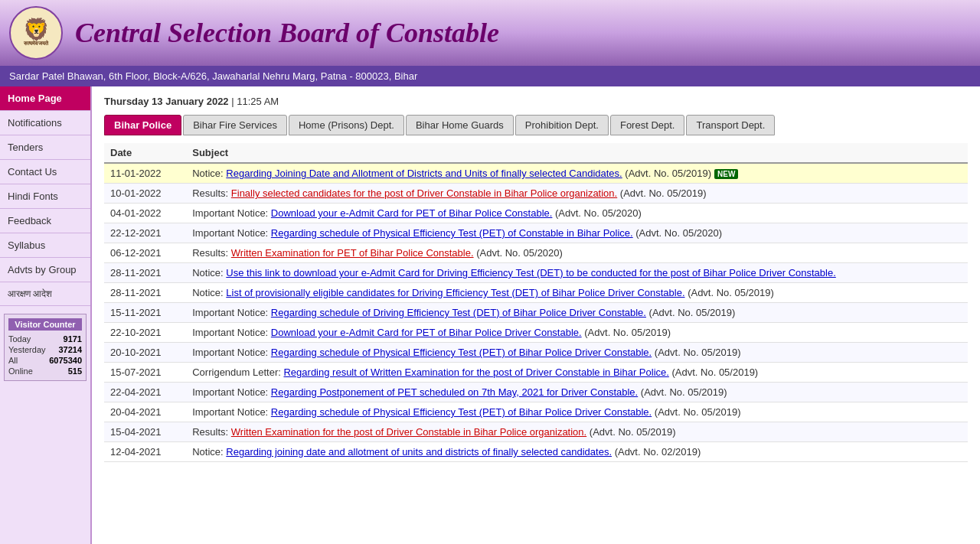 The width and height of the screenshot is (980, 544). What do you see at coordinates (145, 253) in the screenshot?
I see `cell-date: 06-12-2021` at bounding box center [145, 253].